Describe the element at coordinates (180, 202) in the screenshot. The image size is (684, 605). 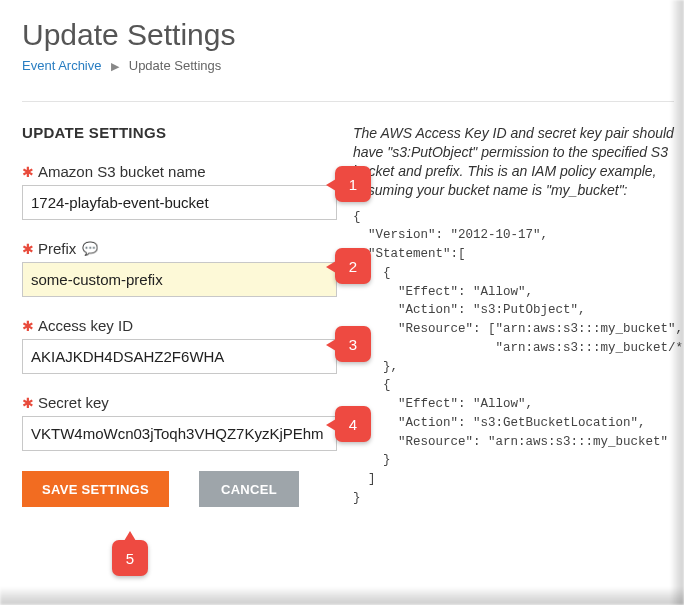
I see `input-bucket-name` at that location.